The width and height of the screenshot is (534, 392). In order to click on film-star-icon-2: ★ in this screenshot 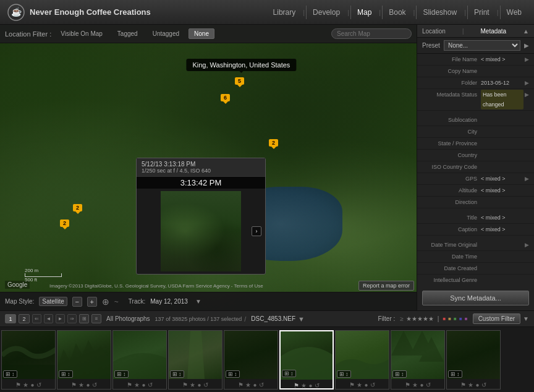, I will do `click(82, 385)`.